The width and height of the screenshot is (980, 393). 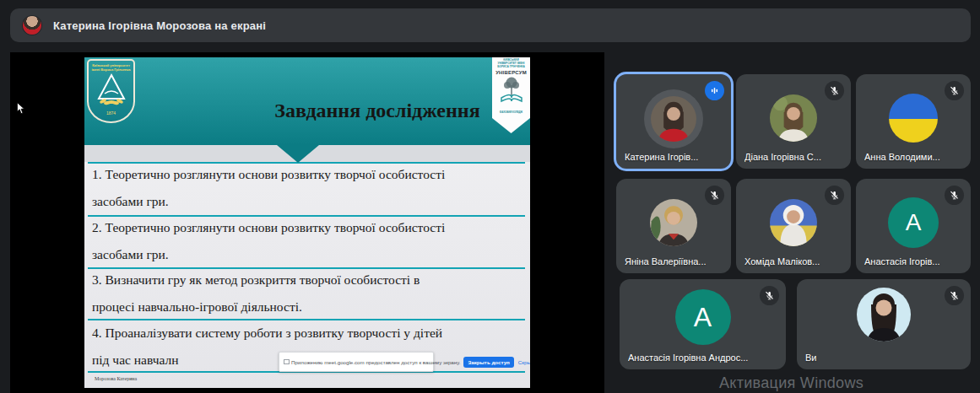 I want to click on task-item-text: 1. Теоретично розглянути основи розвитку…, so click(x=306, y=175).